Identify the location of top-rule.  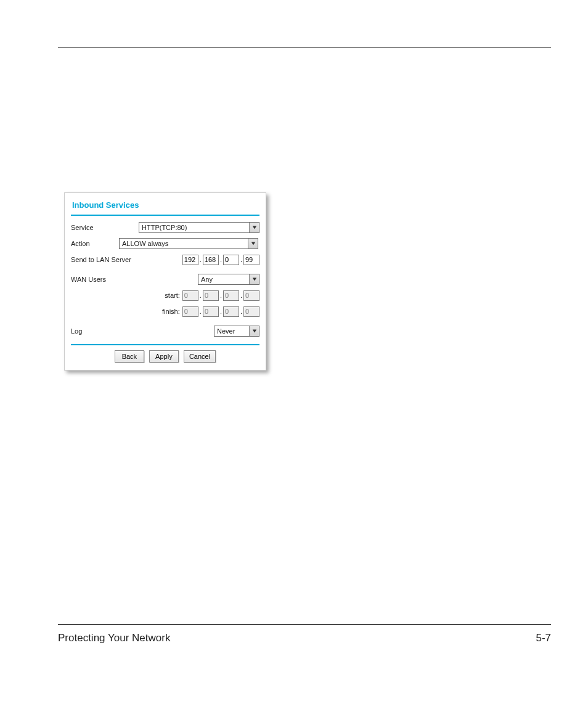
(304, 47).